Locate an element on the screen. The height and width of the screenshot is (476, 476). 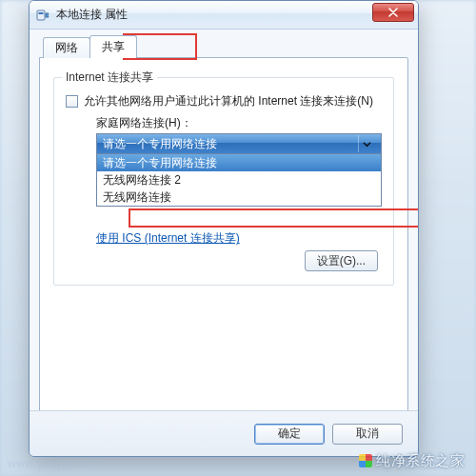
tab-label: 网络 is located at coordinates (67, 48).